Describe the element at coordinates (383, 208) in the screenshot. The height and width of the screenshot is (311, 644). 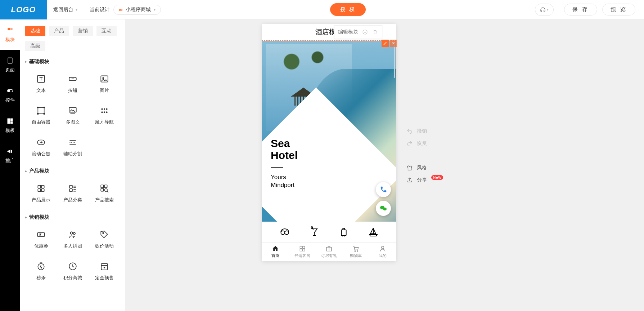
I see `float-wechat-button` at that location.